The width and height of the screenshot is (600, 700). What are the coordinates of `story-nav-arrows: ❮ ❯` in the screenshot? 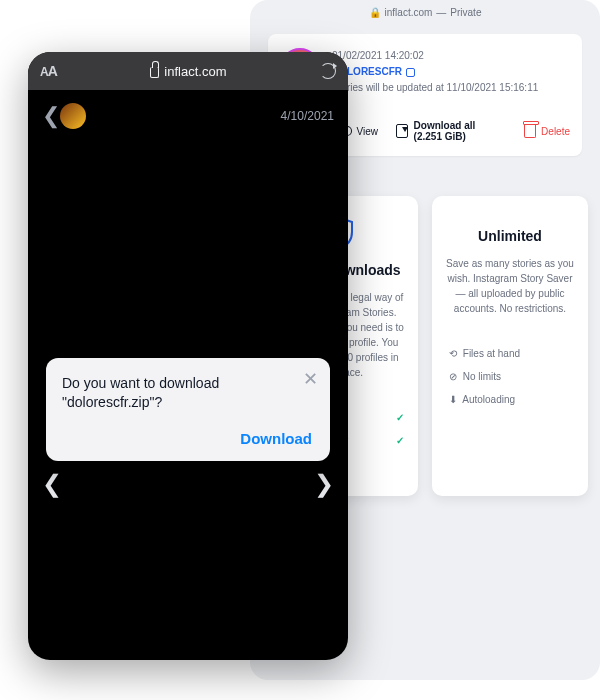 It's located at (188, 484).